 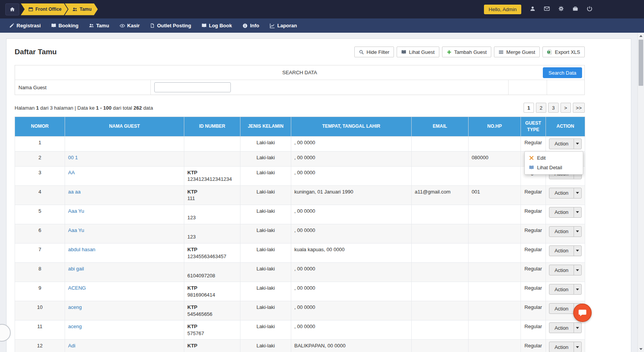 I want to click on user-icon, so click(x=532, y=8).